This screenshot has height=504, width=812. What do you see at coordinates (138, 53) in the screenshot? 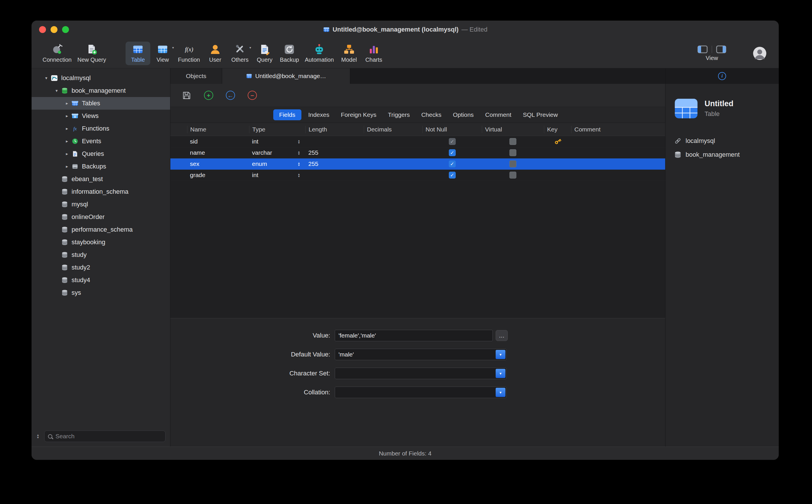
I see `toolbar-item-table: Table` at bounding box center [138, 53].